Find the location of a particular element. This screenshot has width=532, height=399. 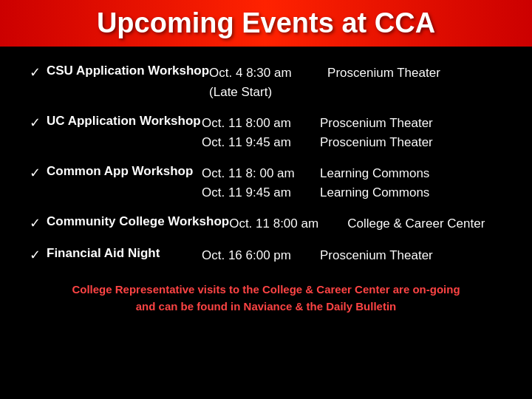

event-row-financial: ✓Financial Aid NightOct. 16 6:00 pmProsc… is located at coordinates (266, 256).